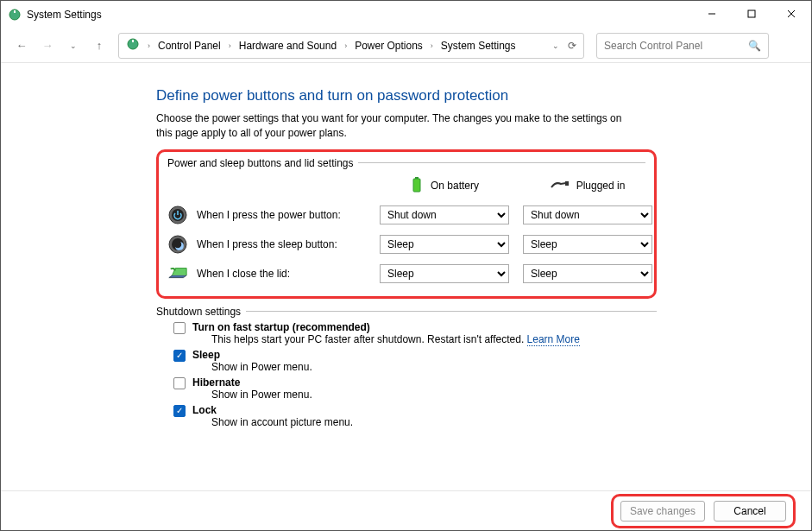 The width and height of the screenshot is (812, 531). What do you see at coordinates (262, 367) in the screenshot?
I see `sleep-description: Show in Power menu.` at bounding box center [262, 367].